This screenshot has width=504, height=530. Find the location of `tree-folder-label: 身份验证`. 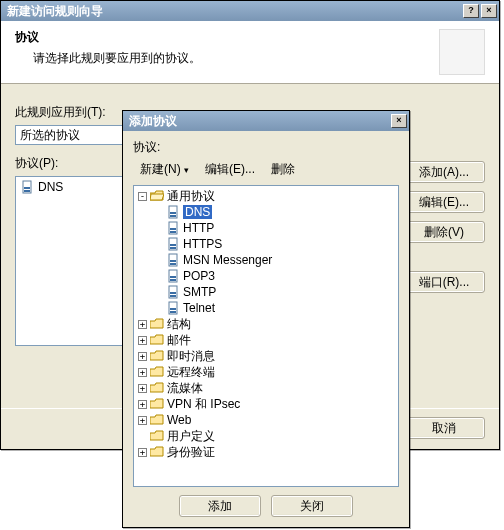

tree-folder-label: 身份验证 is located at coordinates (191, 452).